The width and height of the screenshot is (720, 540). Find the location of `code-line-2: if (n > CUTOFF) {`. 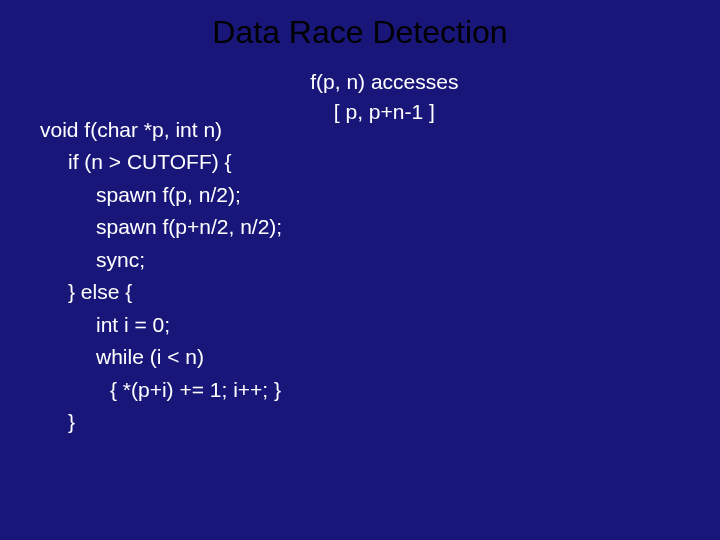

code-line-2: if (n > CUTOFF) { is located at coordinates (136, 162).